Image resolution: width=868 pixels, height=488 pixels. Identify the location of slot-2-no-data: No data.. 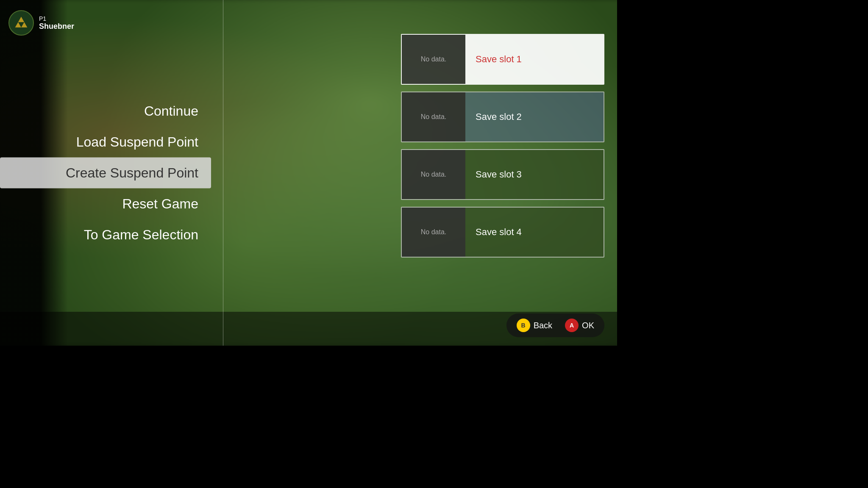
(434, 117).